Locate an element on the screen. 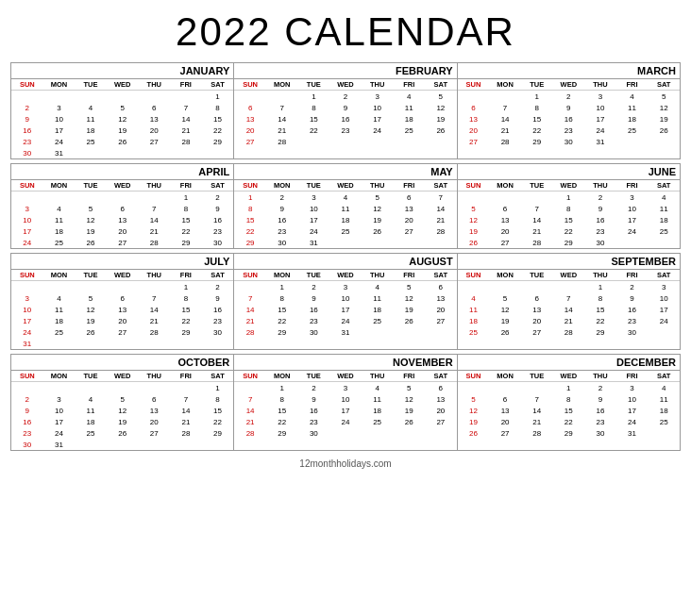  day-cell: 12 is located at coordinates (664, 108).